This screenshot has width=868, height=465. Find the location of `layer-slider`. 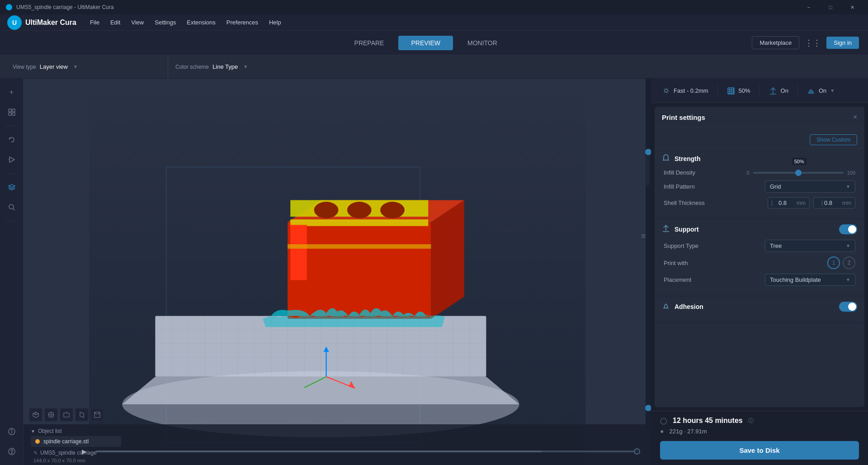

layer-slider is located at coordinates (368, 451).